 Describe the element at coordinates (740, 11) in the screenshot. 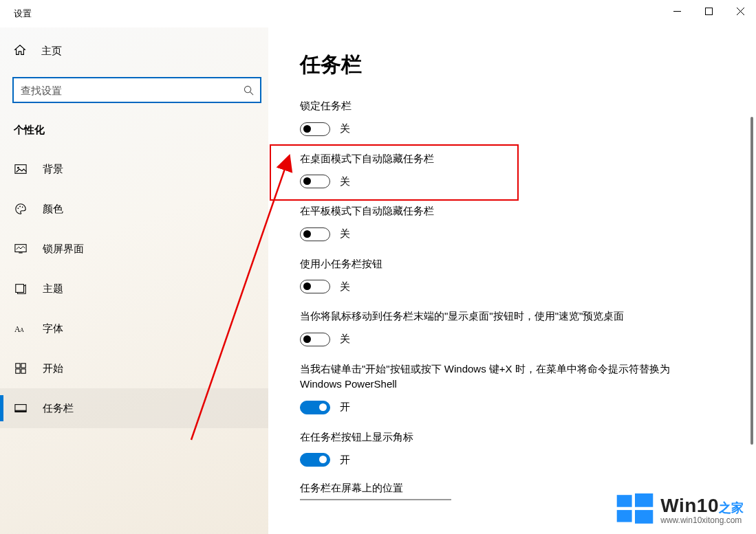

I see `close-button` at that location.